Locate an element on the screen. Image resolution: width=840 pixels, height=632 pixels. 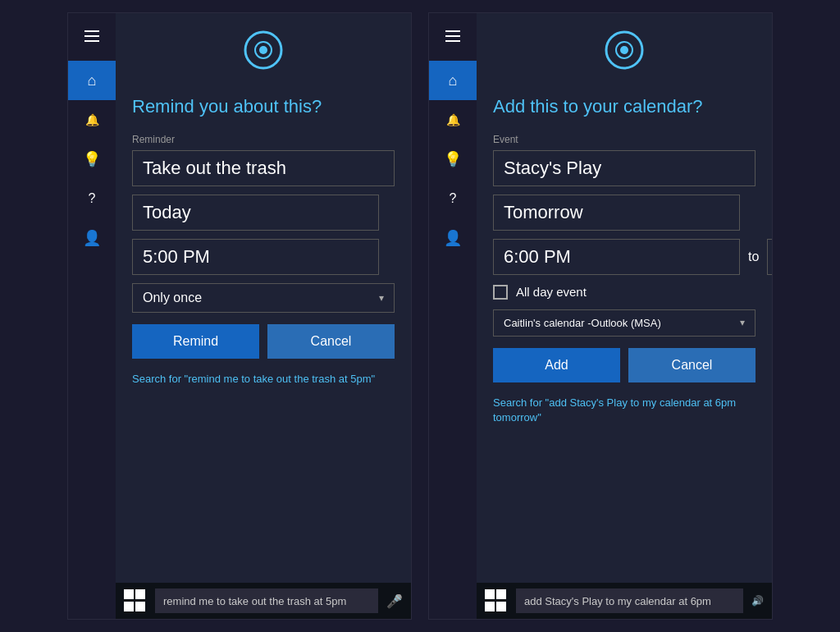
sidebar-item-profile: 👤 is located at coordinates (92, 238).